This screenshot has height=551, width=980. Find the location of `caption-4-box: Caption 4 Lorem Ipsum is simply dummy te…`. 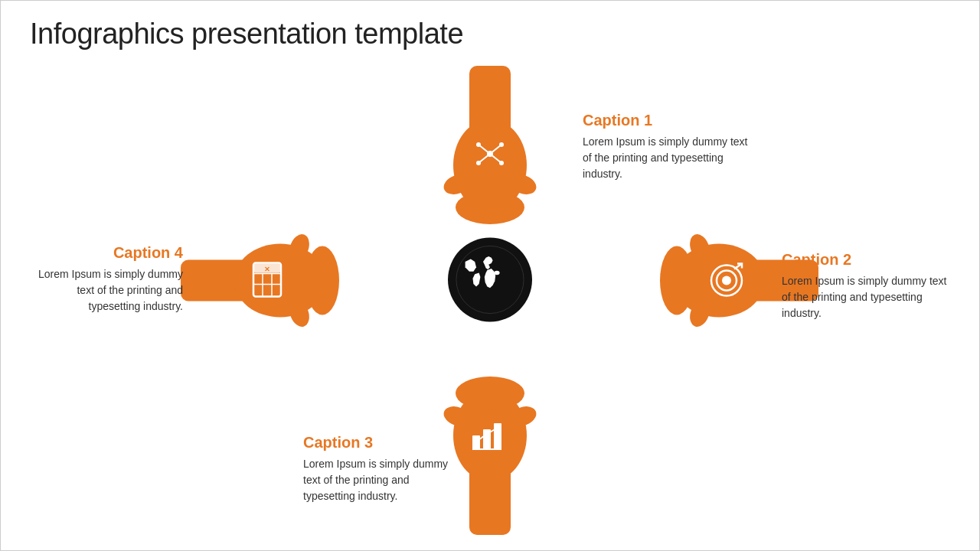

caption-4-box: Caption 4 Lorem Ipsum is simply dummy te… is located at coordinates (106, 279).